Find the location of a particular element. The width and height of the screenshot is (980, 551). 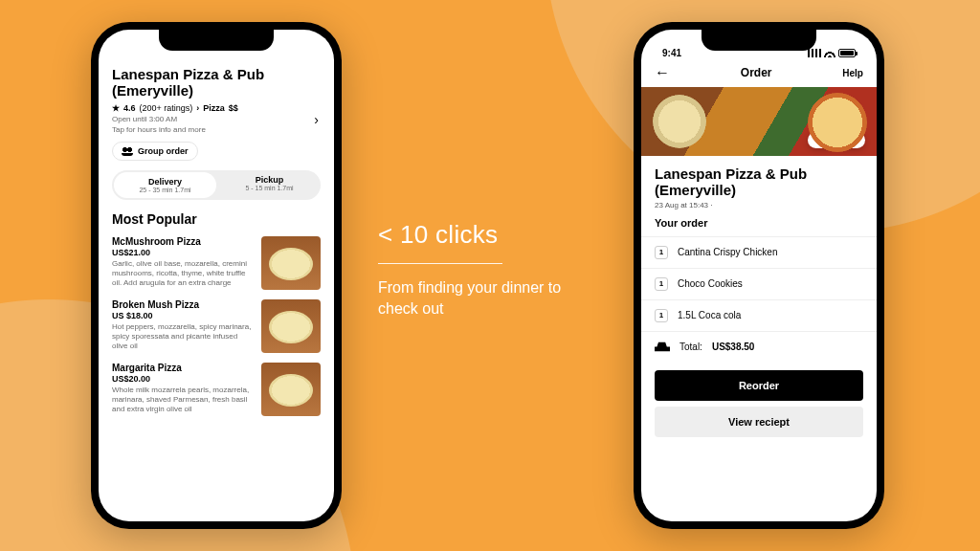

clock: 9:41 is located at coordinates (672, 54).